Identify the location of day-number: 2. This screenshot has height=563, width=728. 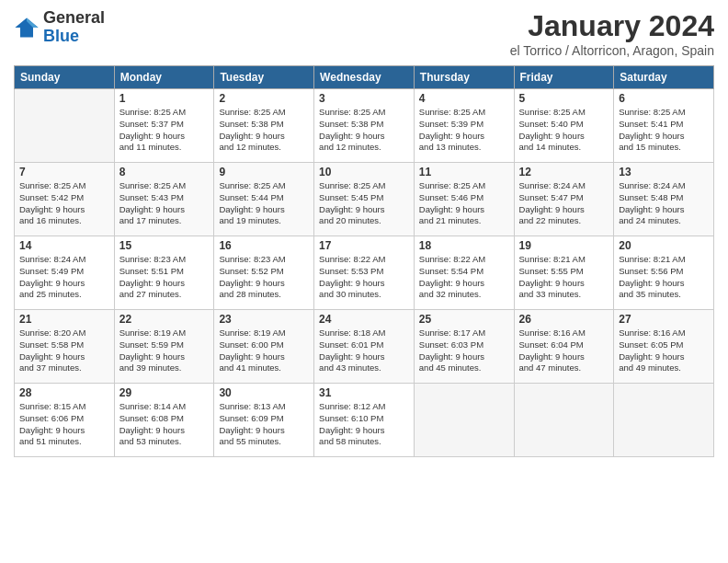
(264, 98).